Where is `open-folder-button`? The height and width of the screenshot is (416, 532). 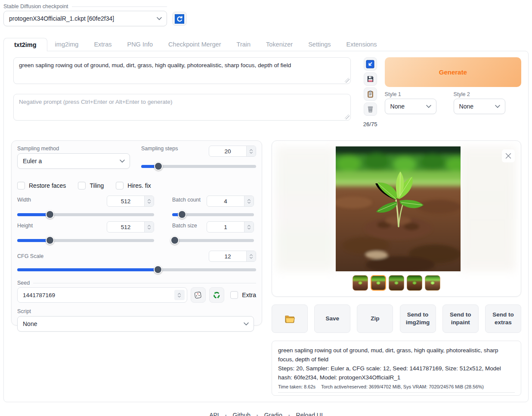 open-folder-button is located at coordinates (290, 319).